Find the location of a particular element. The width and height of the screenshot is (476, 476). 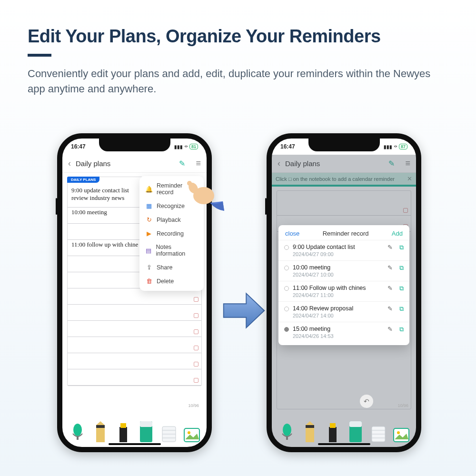

reminder-row: 14:00 Review proposal2024/04/27 14:00✎⧉ is located at coordinates (344, 311).